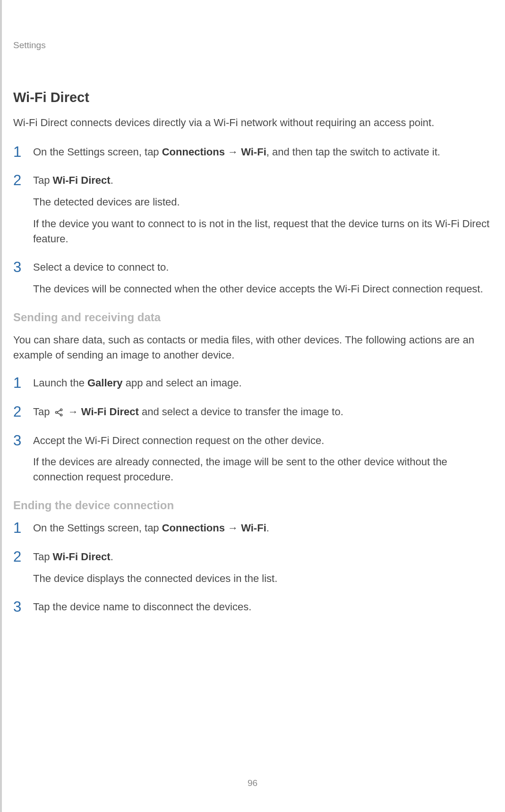 This screenshot has height=812, width=505. What do you see at coordinates (59, 412) in the screenshot?
I see `share-icon` at bounding box center [59, 412].